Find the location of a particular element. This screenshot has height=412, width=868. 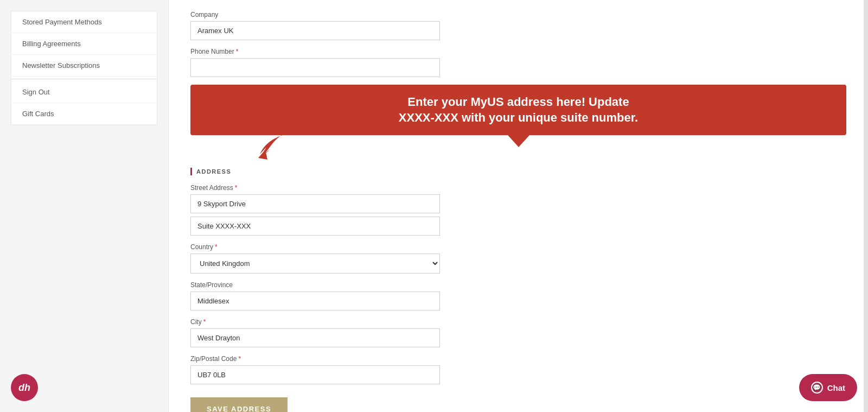

chat-icon: 💬 is located at coordinates (817, 388).